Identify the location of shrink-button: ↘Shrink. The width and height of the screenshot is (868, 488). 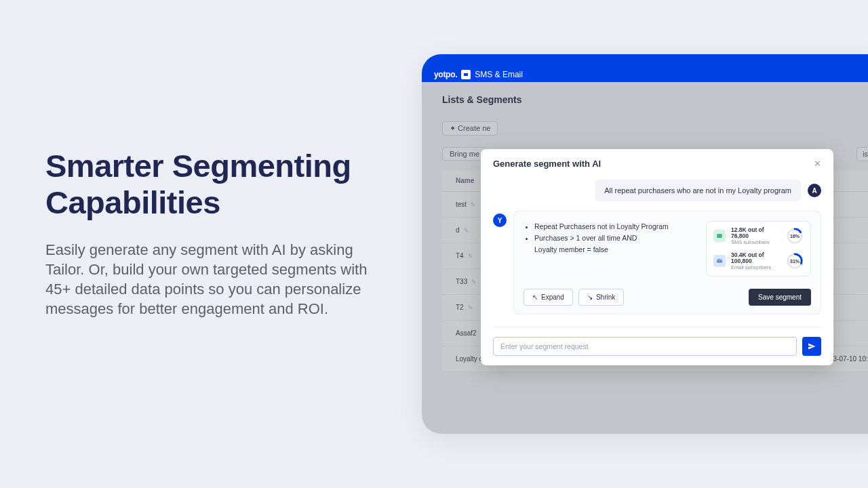
(601, 297).